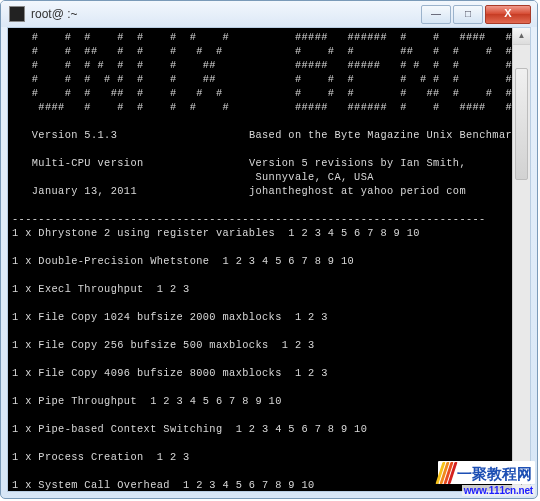 This screenshot has width=540, height=501. What do you see at coordinates (269, 317) in the screenshot?
I see `test-line: 1 x File Copy 1024 bufsize 2000 maxblock…` at bounding box center [269, 317].